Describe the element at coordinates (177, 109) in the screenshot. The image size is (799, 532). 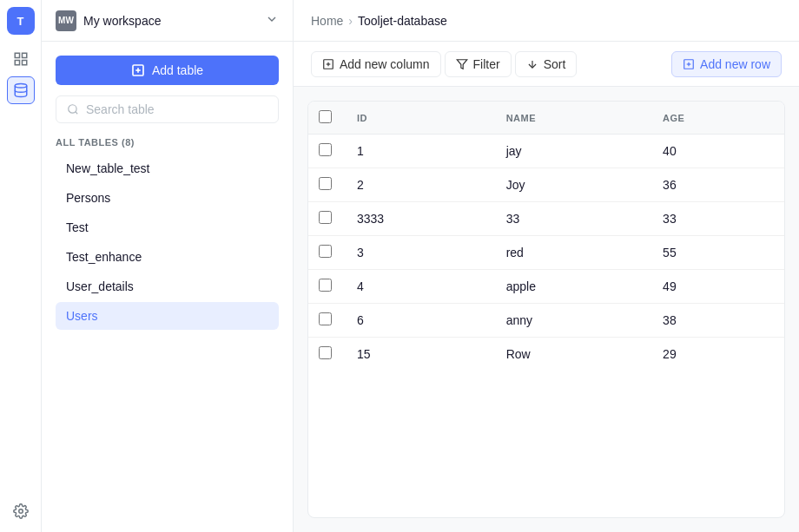
I see `search-input` at that location.